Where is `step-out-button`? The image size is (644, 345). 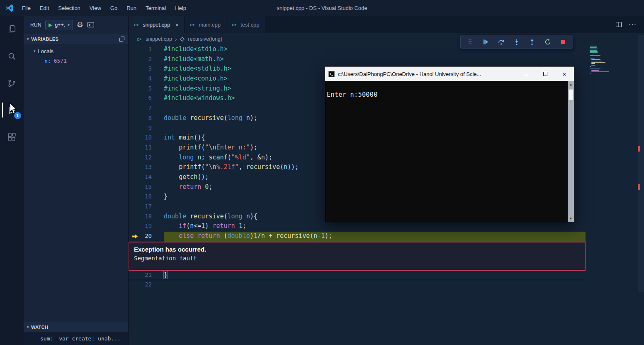
step-out-button is located at coordinates (532, 42).